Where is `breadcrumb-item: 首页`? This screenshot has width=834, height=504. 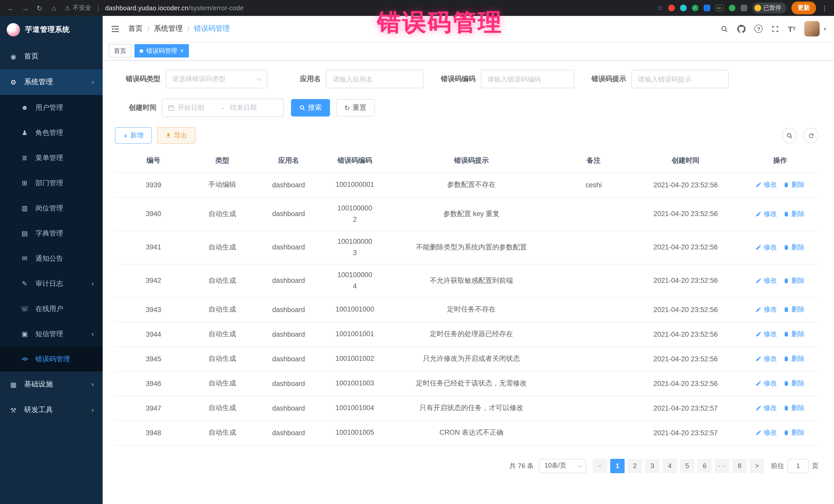
breadcrumb-item: 首页 is located at coordinates (135, 29).